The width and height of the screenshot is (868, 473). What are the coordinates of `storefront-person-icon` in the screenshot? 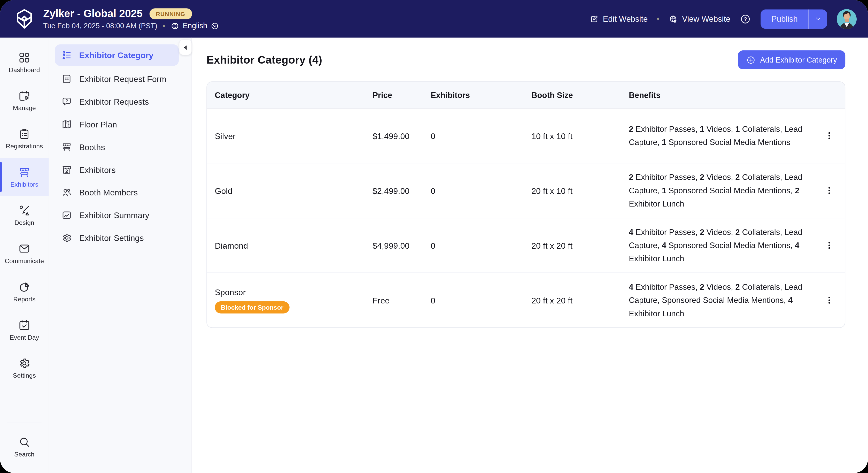 It's located at (67, 170).